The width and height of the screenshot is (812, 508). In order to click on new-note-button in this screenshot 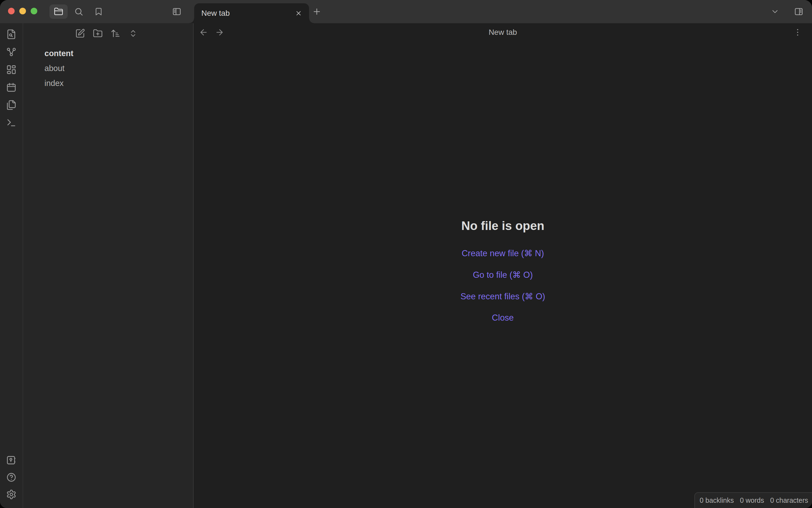, I will do `click(80, 34)`.